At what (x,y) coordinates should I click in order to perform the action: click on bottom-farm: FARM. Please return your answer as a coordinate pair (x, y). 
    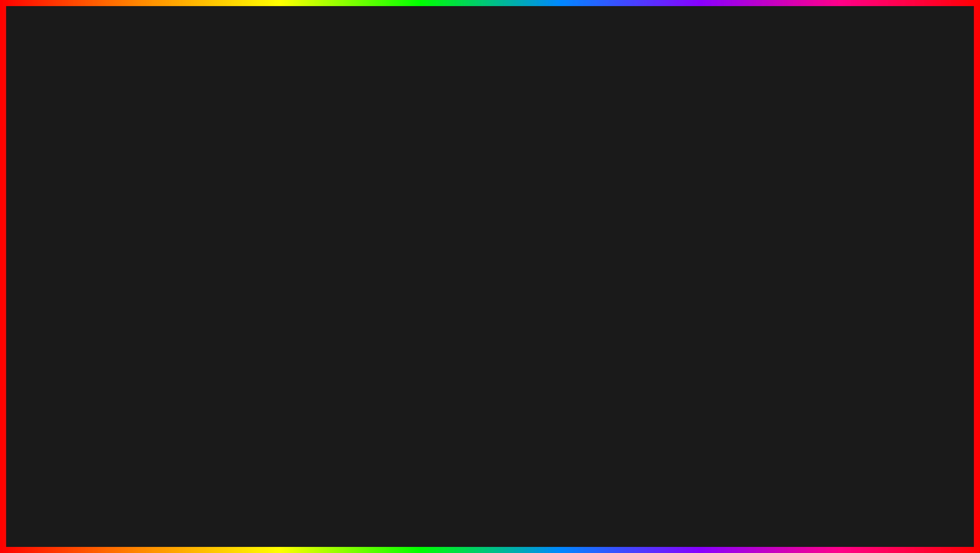
    Looking at the image, I should click on (350, 520).